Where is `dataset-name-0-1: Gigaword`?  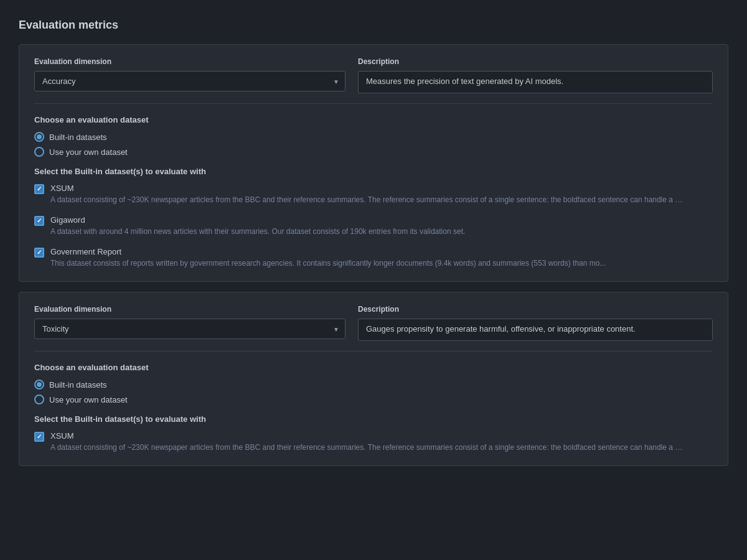
dataset-name-0-1: Gigaword is located at coordinates (258, 220).